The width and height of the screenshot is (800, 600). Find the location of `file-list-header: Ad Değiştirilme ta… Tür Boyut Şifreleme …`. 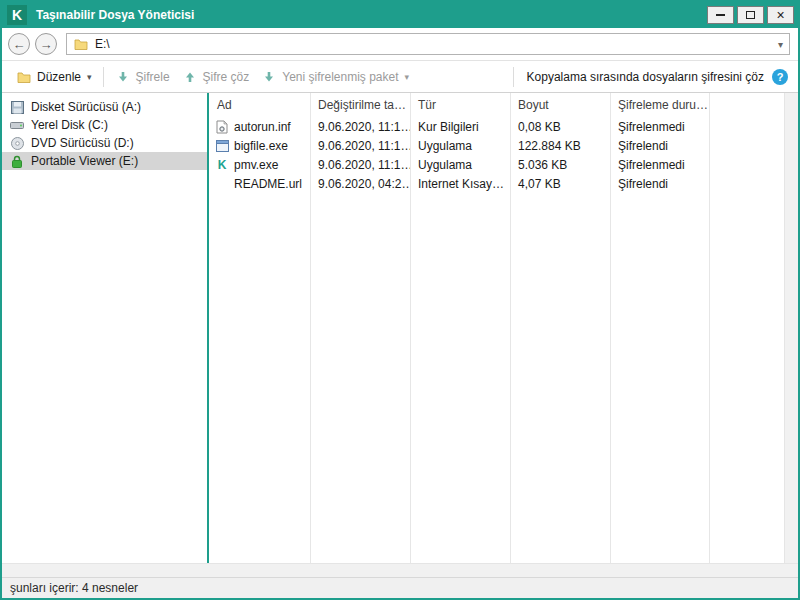

file-list-header: Ad Değiştirilme ta… Tür Boyut Şifreleme … is located at coordinates (504, 105).